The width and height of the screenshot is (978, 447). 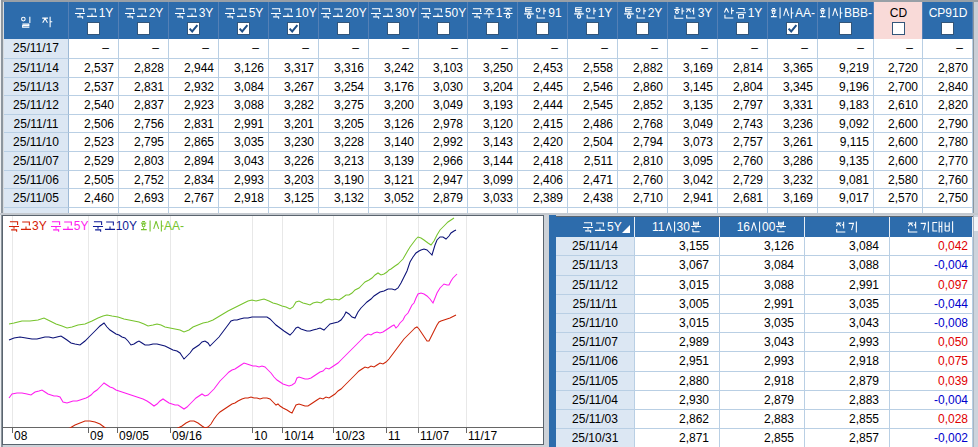 What do you see at coordinates (394, 436) in the screenshot?
I see `svg-text: 11` at bounding box center [394, 436].